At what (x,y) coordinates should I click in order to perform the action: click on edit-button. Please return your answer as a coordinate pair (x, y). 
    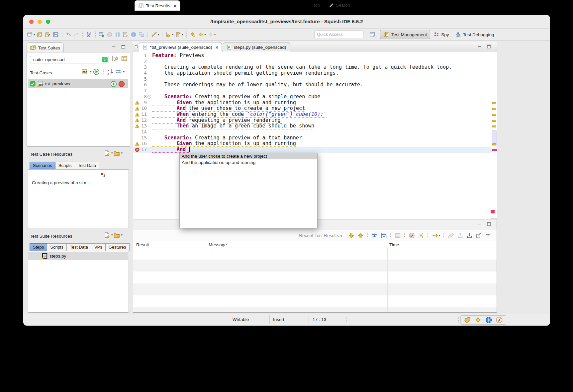
    Looking at the image, I should click on (126, 35).